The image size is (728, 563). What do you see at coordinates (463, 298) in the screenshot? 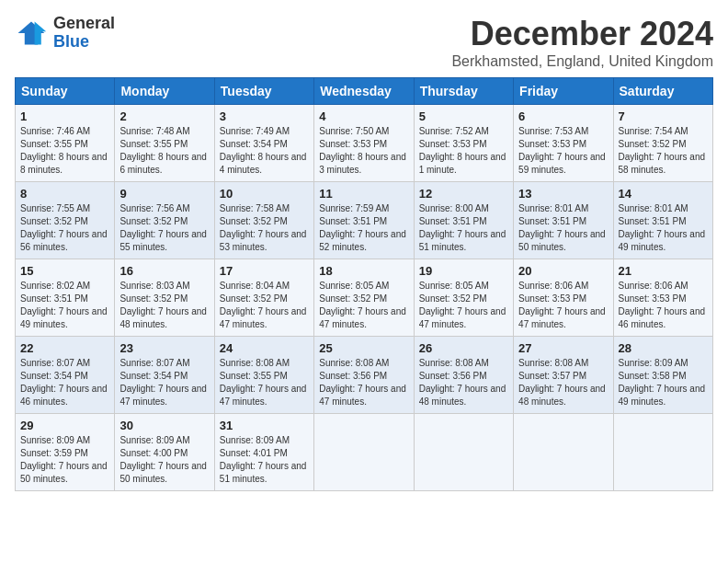
I see `day-cell: 19Sunrise: 8:05 AMSunset: 3:52 PMDayligh…` at bounding box center [463, 298].